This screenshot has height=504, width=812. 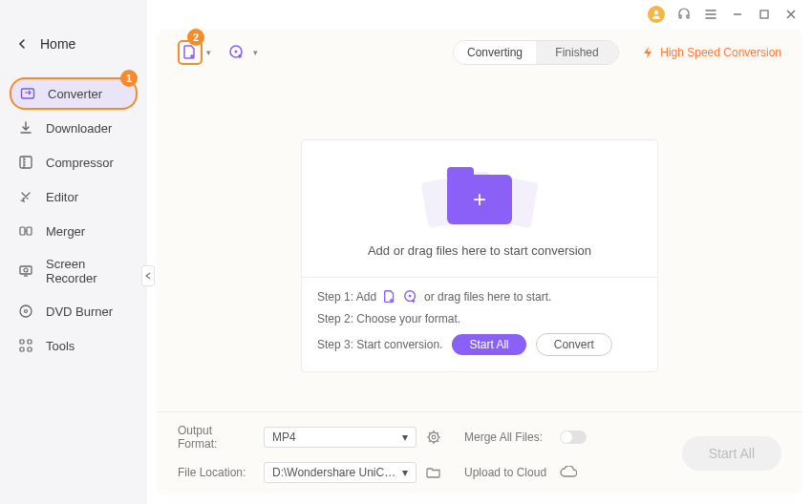 I want to click on step-1: Step 1: Add or drag files here to start., so click(x=480, y=297).